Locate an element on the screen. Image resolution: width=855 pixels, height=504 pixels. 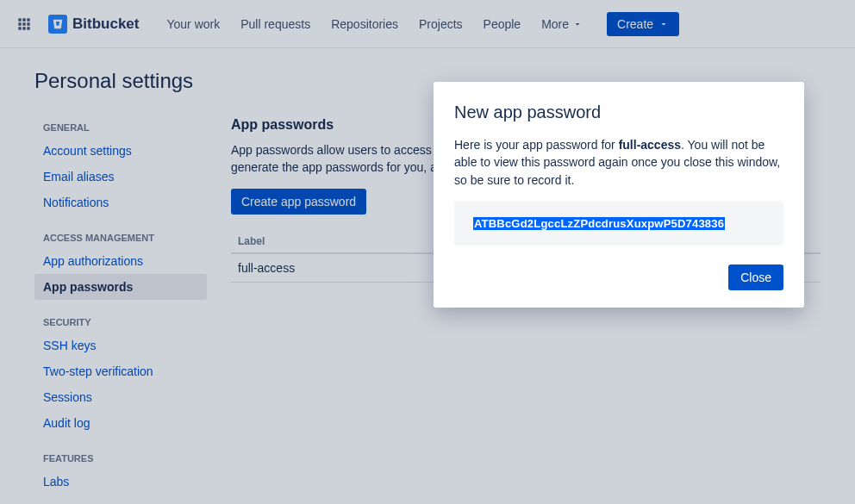
modal-password-label: full-access is located at coordinates (650, 145).